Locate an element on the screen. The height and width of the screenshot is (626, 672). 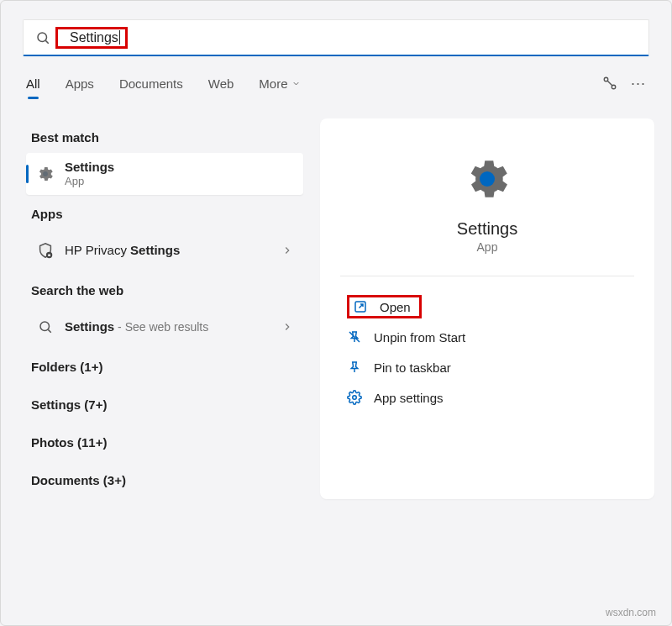
watermark: wsxdn.com is located at coordinates (631, 613).